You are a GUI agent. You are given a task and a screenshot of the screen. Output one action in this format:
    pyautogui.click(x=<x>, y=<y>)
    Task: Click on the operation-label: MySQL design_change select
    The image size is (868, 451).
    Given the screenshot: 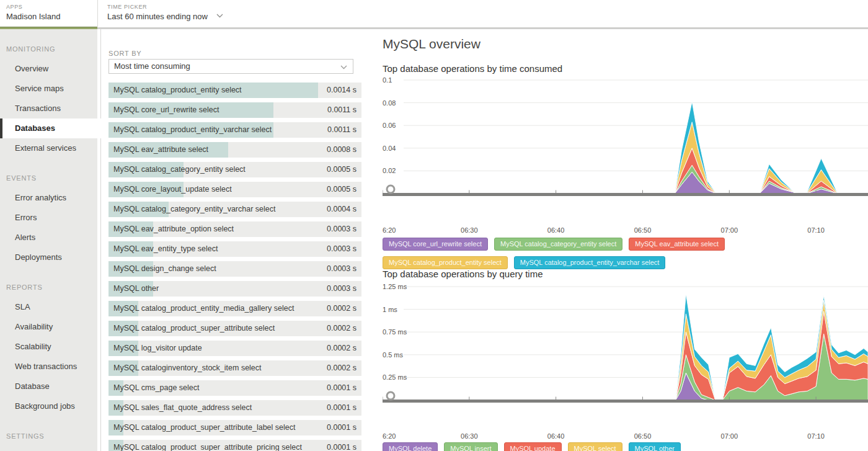 What is the action you would take?
    pyautogui.click(x=165, y=269)
    